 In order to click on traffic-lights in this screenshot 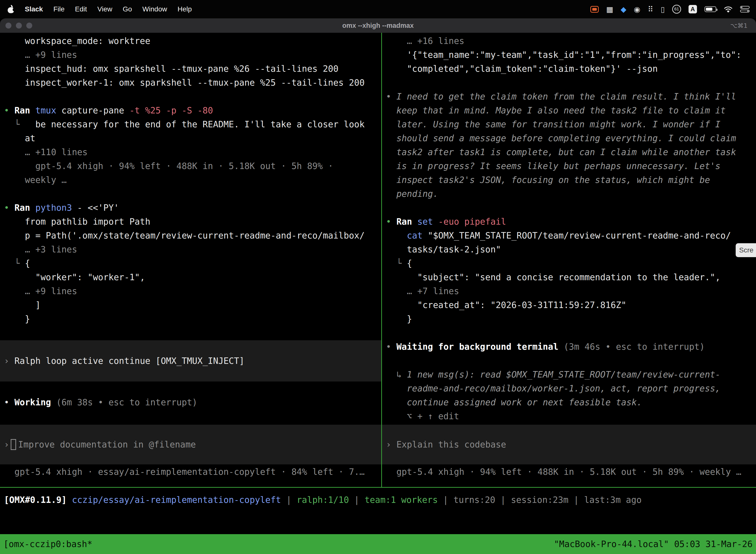, I will do `click(19, 25)`.